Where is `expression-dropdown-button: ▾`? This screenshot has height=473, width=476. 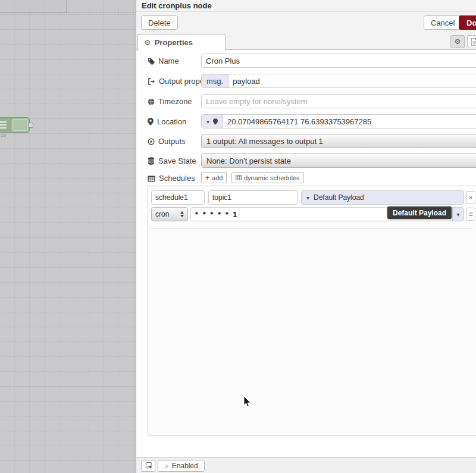 expression-dropdown-button: ▾ is located at coordinates (458, 214).